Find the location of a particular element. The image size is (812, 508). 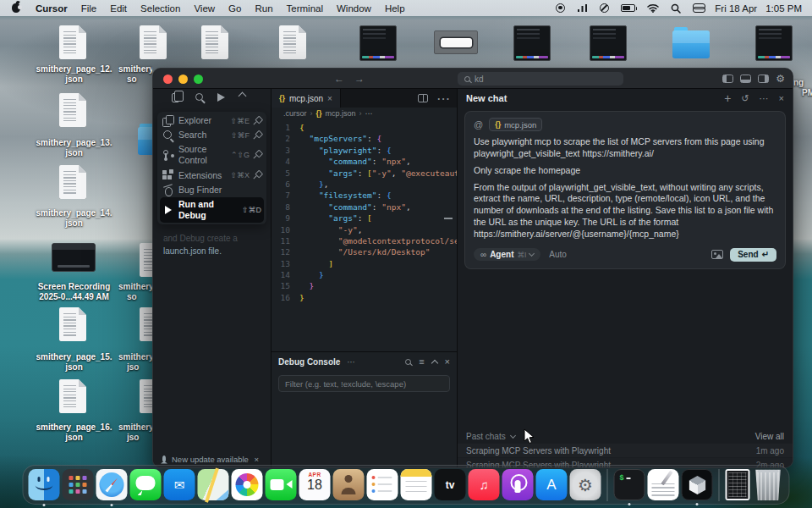

code-editor: 1 { 2 "mcpServers": { 3 is located at coordinates (364, 212).